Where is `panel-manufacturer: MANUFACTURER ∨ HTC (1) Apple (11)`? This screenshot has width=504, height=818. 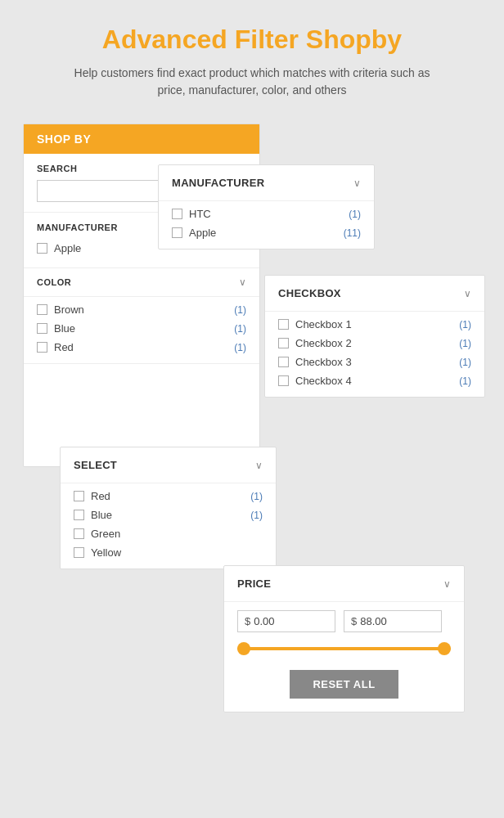
panel-manufacturer: MANUFACTURER ∨ HTC (1) Apple (11) is located at coordinates (267, 207).